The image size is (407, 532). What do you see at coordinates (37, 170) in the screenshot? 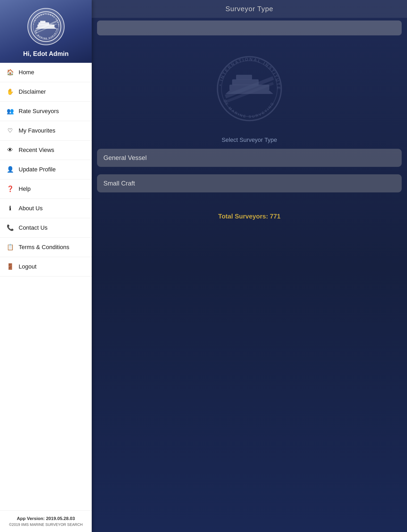
I see `update-profile-label: Update Profile` at bounding box center [37, 170].